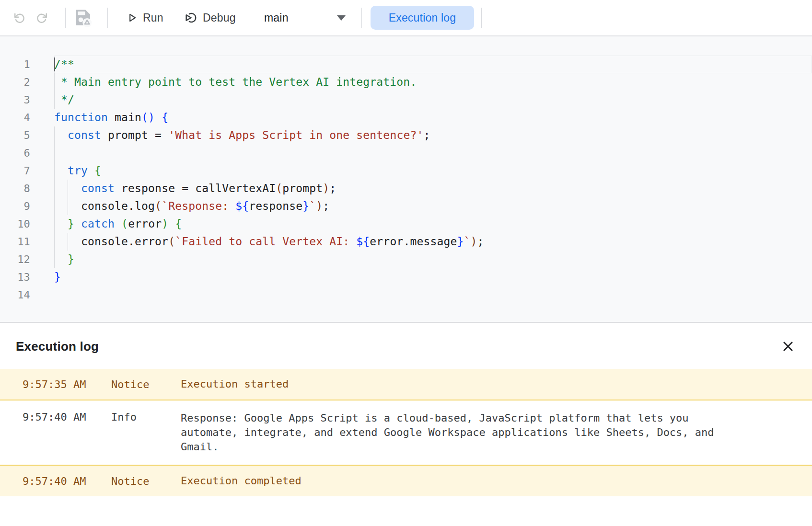 The width and height of the screenshot is (812, 526). What do you see at coordinates (307, 18) in the screenshot?
I see `function-selector: main` at bounding box center [307, 18].